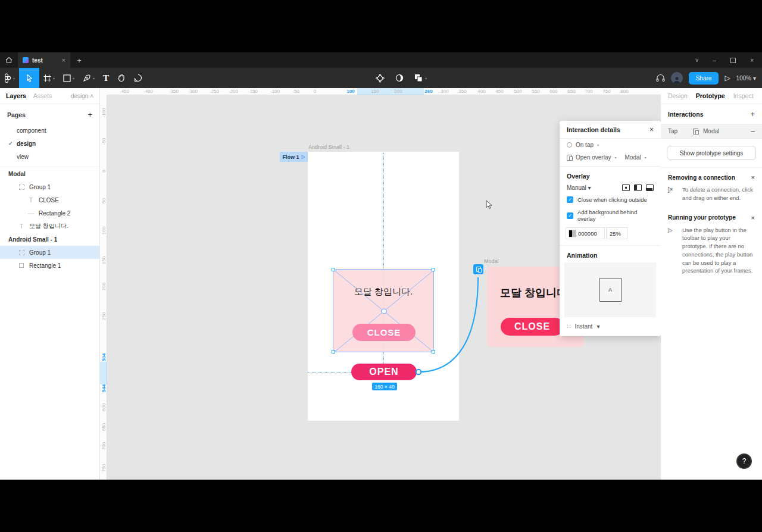 The width and height of the screenshot is (762, 532). I want to click on add-page-icon: +, so click(90, 114).